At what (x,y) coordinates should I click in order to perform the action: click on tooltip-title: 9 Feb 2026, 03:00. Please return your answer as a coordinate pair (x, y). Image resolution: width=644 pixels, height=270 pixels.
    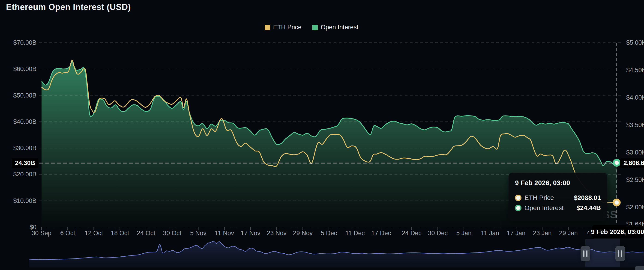
    Looking at the image, I should click on (558, 183).